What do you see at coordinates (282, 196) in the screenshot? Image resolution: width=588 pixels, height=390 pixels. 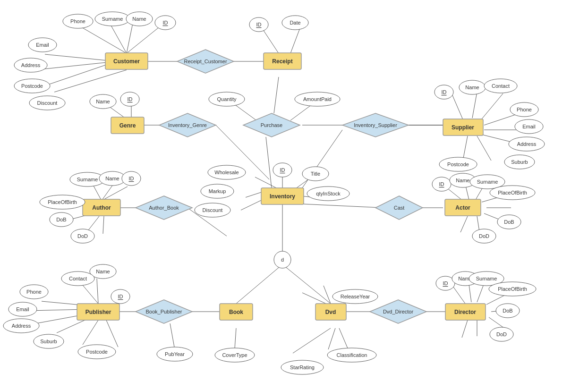 I see `entity-inventory-label: Inventory` at bounding box center [282, 196].